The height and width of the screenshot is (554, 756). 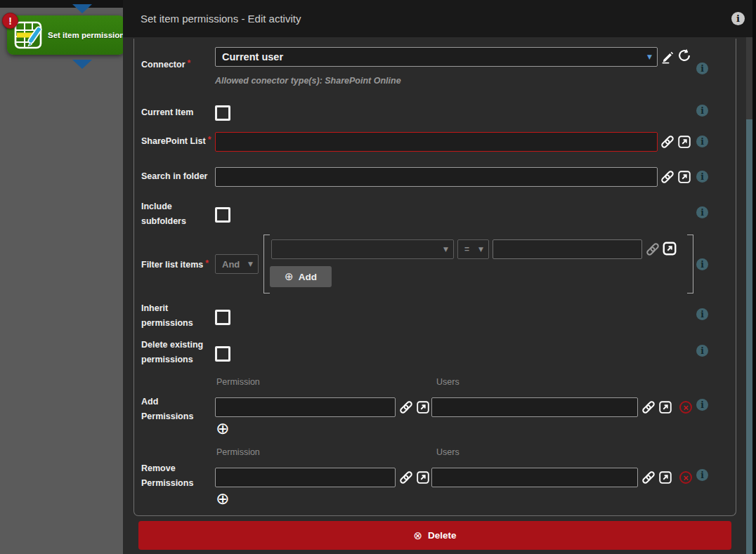 I want to click on add-permissions-remove-row-button: ×, so click(x=686, y=407).